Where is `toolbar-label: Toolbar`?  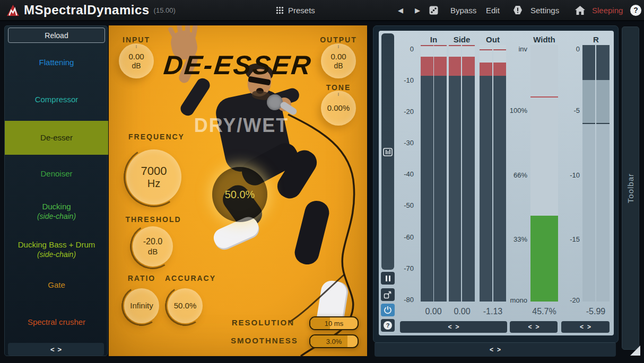
toolbar-label: Toolbar is located at coordinates (630, 188).